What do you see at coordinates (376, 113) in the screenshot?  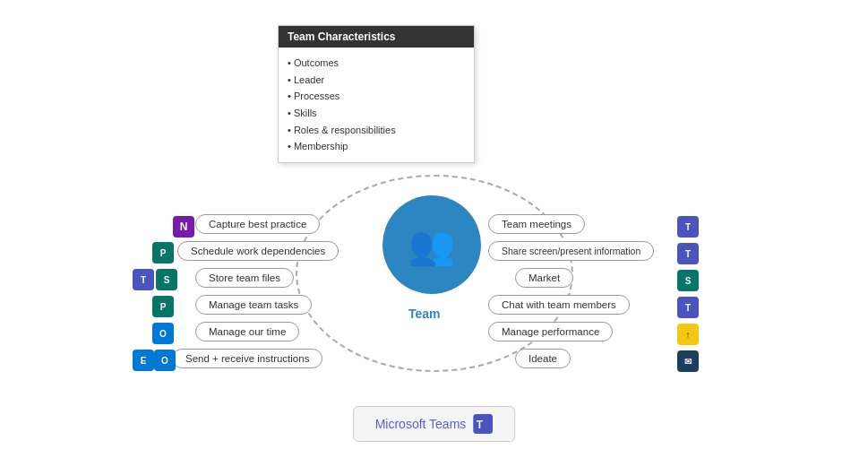 I see `tooltip-item-4: Skills` at bounding box center [376, 113].